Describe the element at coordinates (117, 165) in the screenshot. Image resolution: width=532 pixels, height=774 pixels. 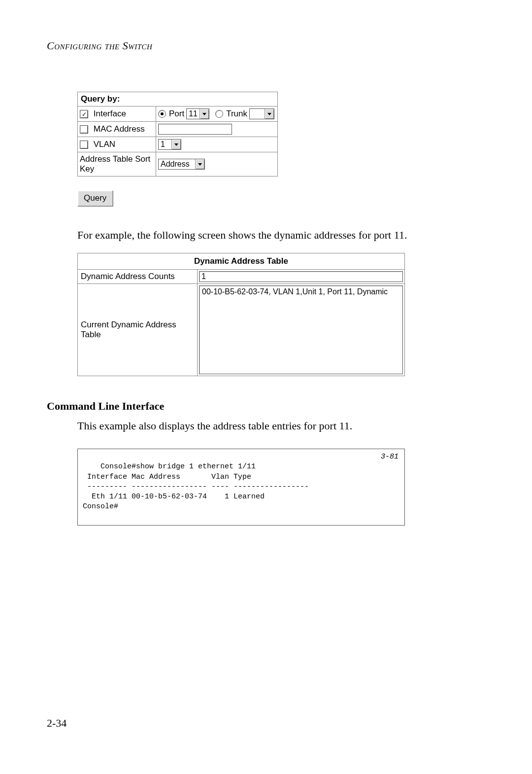
I see `sortkey-label: Address Table Sort Key` at that location.